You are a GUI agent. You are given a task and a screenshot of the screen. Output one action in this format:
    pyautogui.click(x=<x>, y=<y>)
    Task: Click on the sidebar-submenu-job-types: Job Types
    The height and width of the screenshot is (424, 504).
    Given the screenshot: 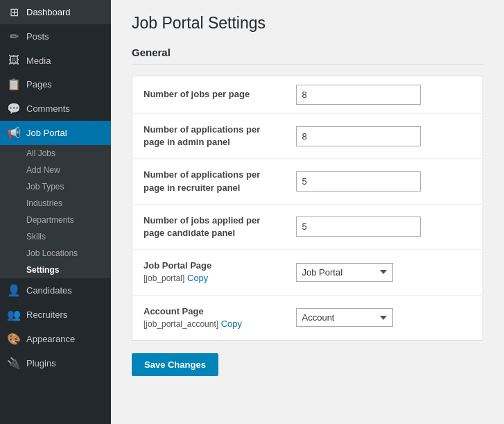 What is the action you would take?
    pyautogui.click(x=55, y=187)
    